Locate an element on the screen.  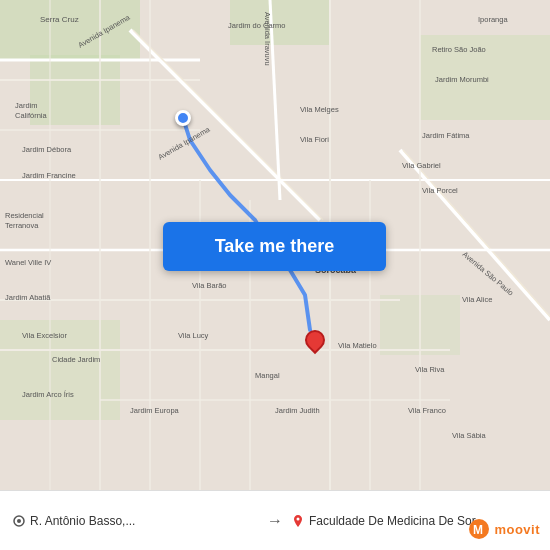
svg-text: Residencial is located at coordinates (24, 216).